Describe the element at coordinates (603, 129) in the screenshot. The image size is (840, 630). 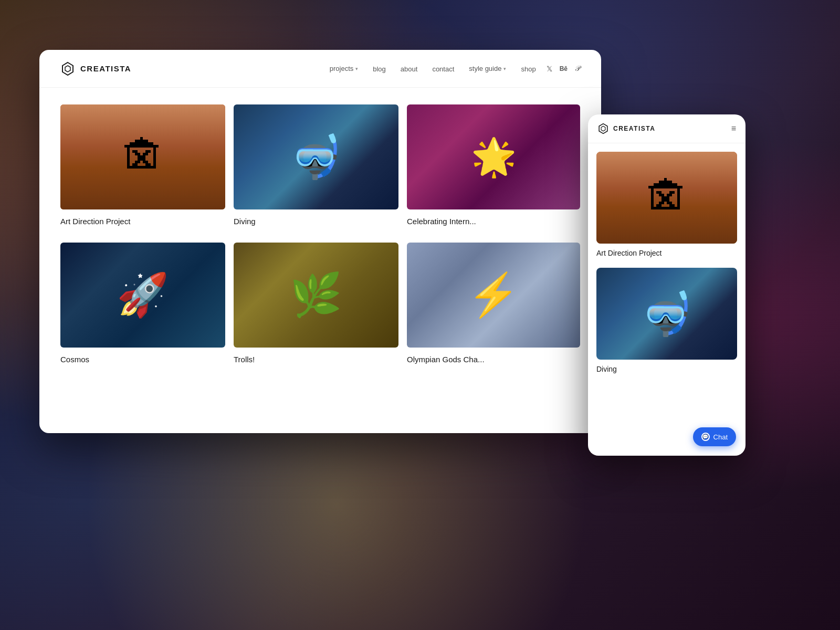
I see `mobile-logo-icon` at that location.